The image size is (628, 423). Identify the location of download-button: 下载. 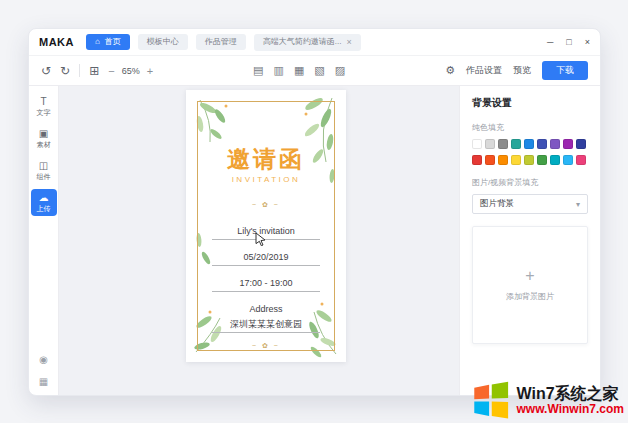
(565, 70).